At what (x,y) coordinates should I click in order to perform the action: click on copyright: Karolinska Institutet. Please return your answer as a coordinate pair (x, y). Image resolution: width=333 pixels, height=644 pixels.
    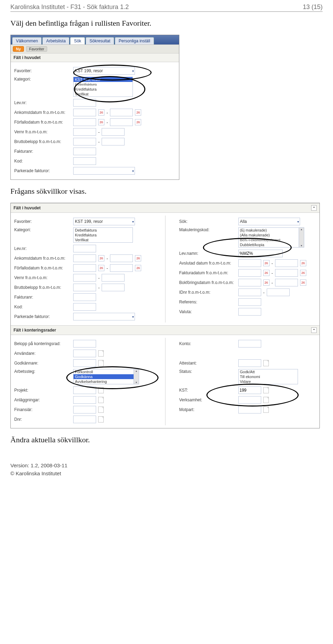
    Looking at the image, I should click on (166, 474).